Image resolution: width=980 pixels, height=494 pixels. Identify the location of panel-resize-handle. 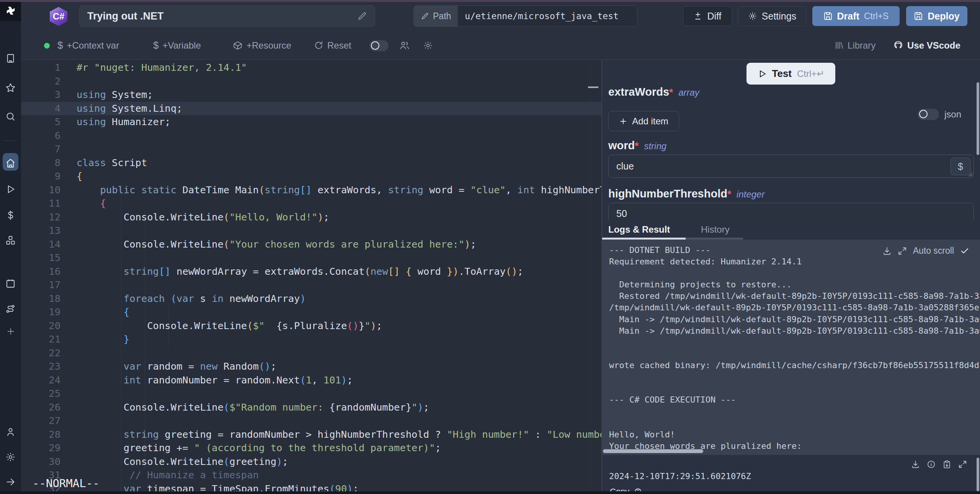
(602, 277).